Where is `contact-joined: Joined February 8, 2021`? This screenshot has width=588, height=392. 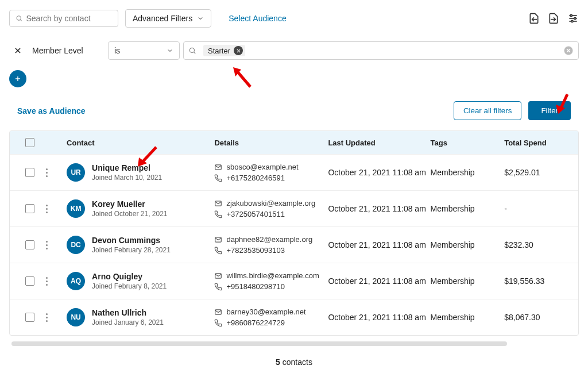
contact-joined: Joined February 8, 2021 is located at coordinates (129, 286).